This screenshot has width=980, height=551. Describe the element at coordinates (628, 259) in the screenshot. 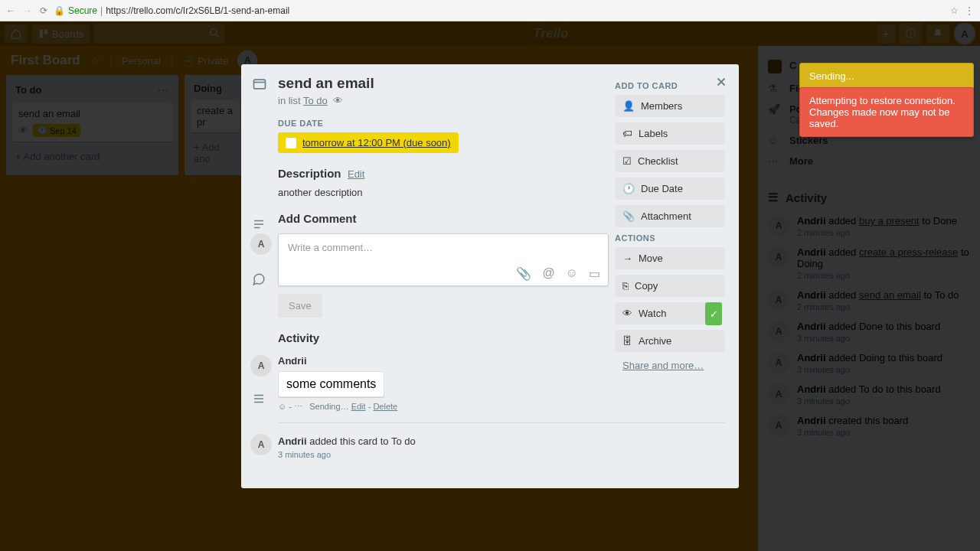

I see `arrow-icon: →` at that location.